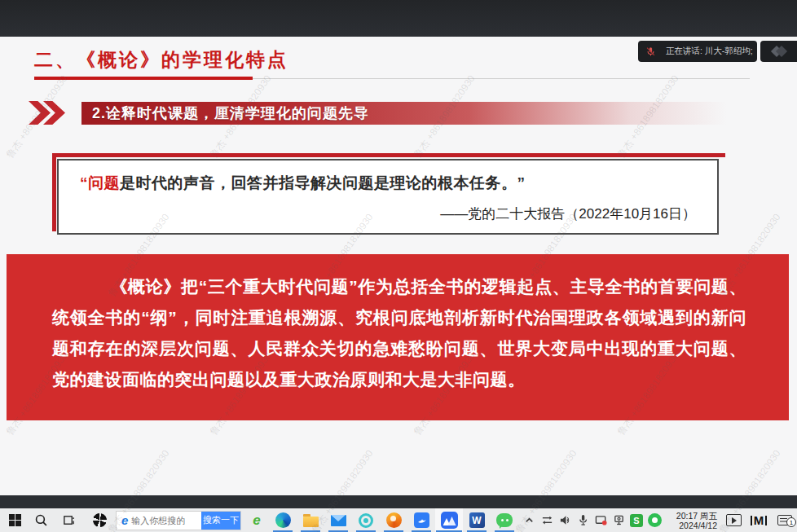  Describe the element at coordinates (422, 520) in the screenshot. I see `bird-icon` at that location.